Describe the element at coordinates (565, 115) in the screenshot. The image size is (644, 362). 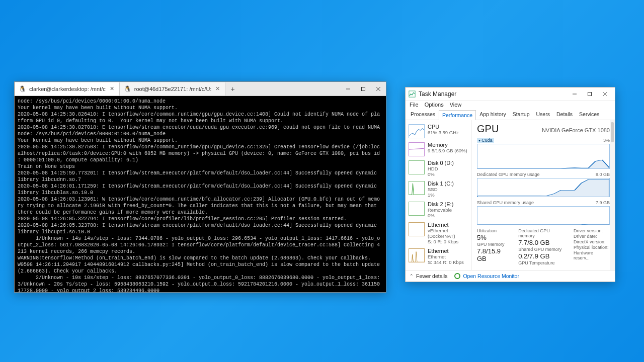
I see `tab-details: Details` at that location.